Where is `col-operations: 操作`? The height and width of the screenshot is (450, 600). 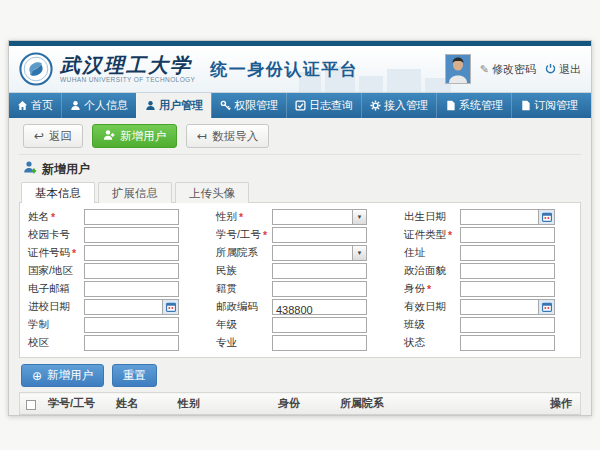
col-operations: 操作 is located at coordinates (562, 404).